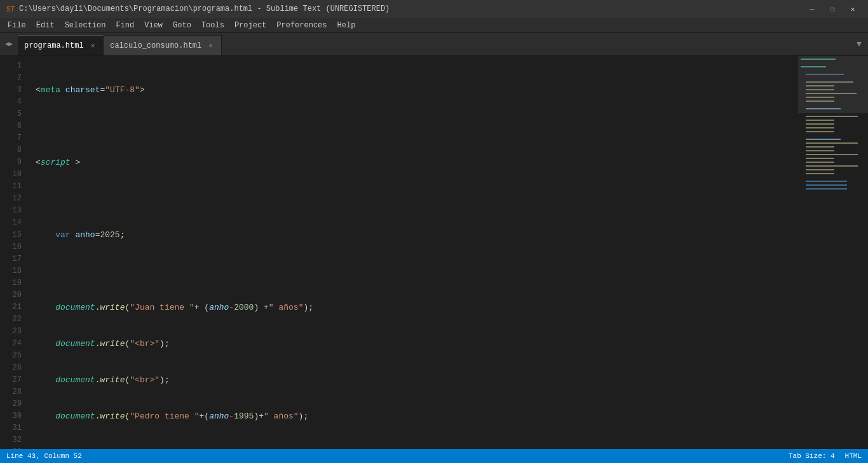 This screenshot has height=463, width=868. I want to click on line-numbers: 1 2 3 4 5 6 7 8 9 10 11 12 13 14 15 16 1…, so click(14, 252).